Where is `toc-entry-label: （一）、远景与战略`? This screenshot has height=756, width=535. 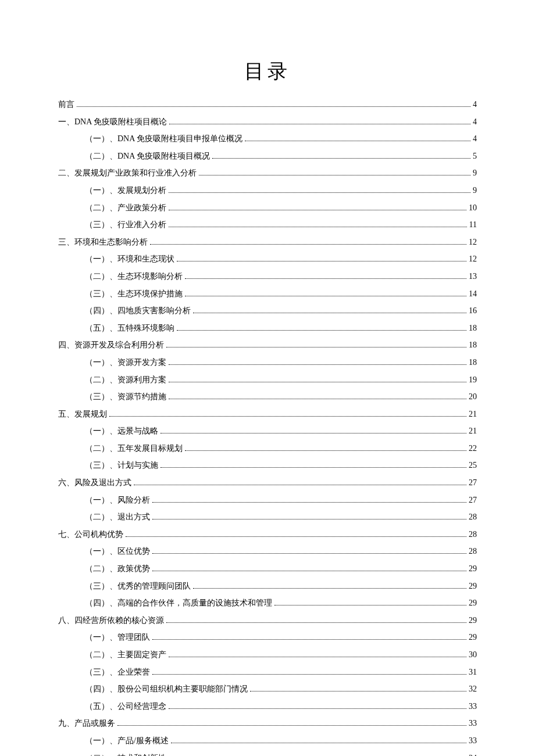 toc-entry-label: （一）、远景与战略 is located at coordinates (122, 431).